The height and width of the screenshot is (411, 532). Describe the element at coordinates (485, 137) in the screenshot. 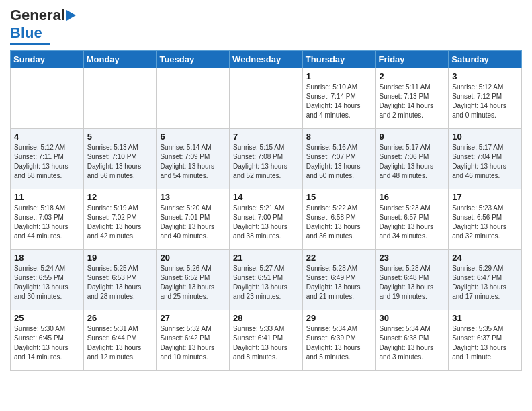

I see `day-number: 10` at that location.